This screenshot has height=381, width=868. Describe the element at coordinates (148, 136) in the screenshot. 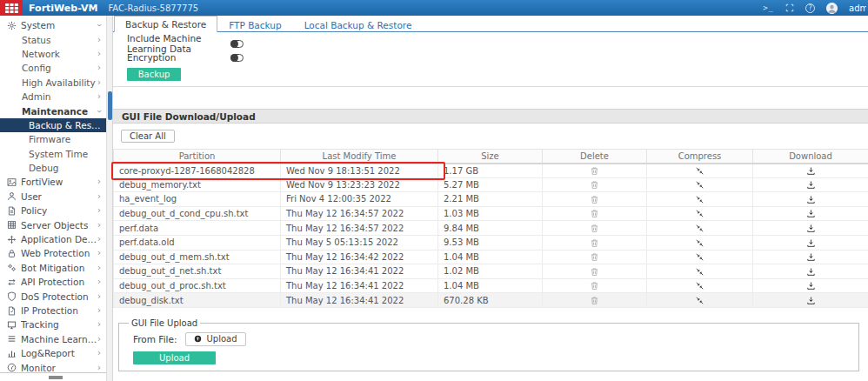

I see `clear-all-button: Clear All` at that location.